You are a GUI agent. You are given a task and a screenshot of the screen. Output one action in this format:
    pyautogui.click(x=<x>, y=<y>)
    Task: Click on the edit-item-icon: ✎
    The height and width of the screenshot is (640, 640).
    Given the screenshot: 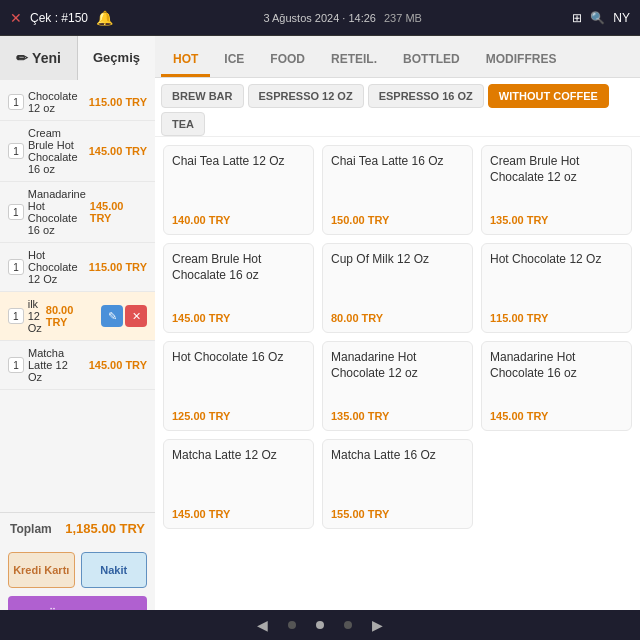 What is the action you would take?
    pyautogui.click(x=112, y=316)
    